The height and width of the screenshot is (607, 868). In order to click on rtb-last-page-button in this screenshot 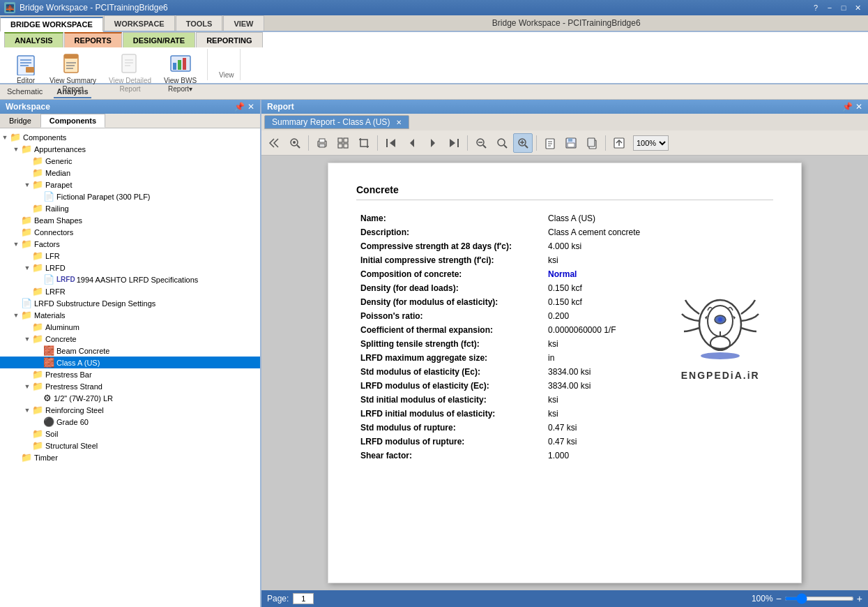, I will do `click(454, 143)`.